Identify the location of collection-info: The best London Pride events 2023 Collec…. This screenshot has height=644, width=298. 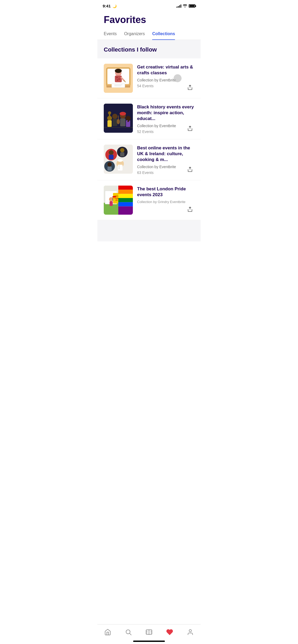
(166, 196).